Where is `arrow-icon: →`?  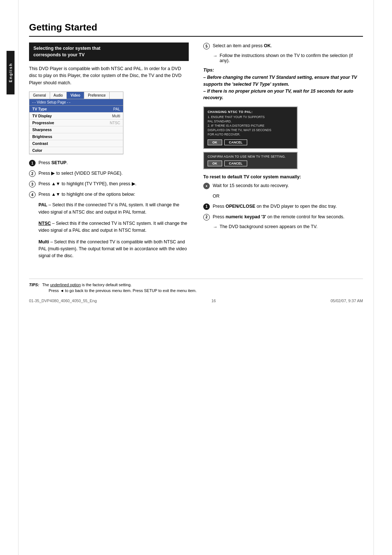 arrow-icon: → is located at coordinates (215, 56).